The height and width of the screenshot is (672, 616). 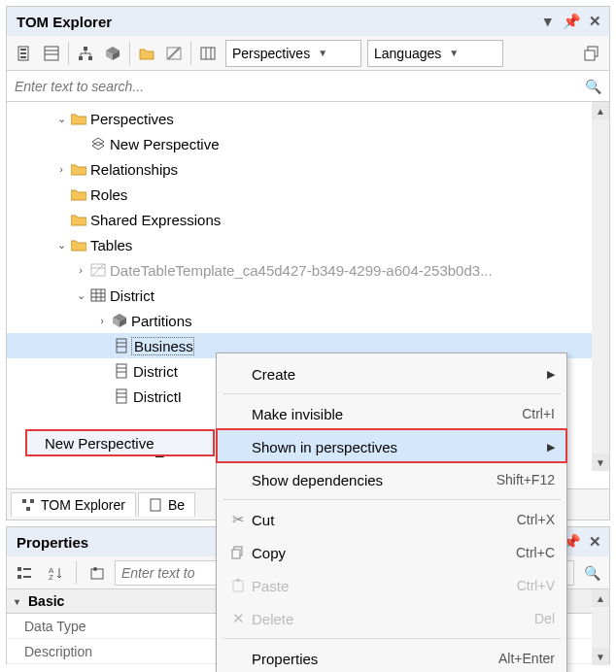 I want to click on menu-shown-in-perspectives: Shown in perspectives ▶, so click(x=392, y=447).